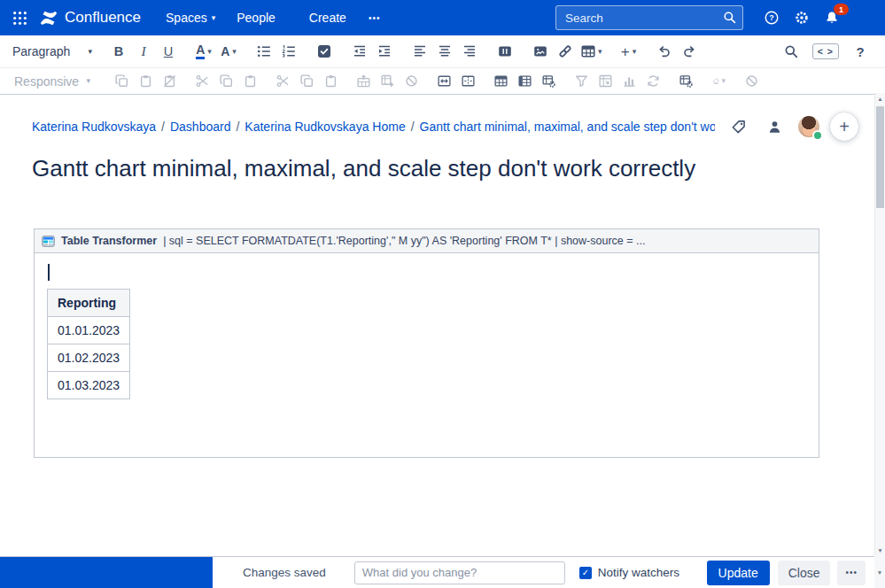  Describe the element at coordinates (774, 128) in the screenshot. I see `watchers-button` at that location.